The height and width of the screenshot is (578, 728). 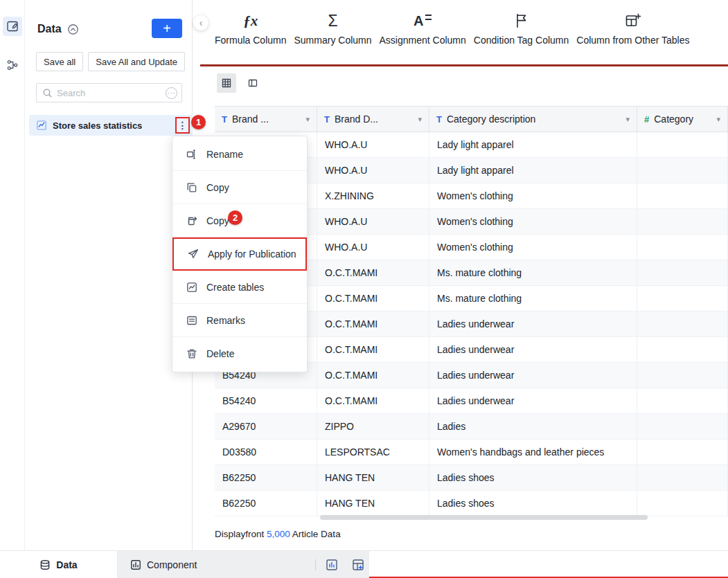 What do you see at coordinates (633, 32) in the screenshot?
I see `toolbar-item-column-from-other-tables: Column from Other Tables` at bounding box center [633, 32].